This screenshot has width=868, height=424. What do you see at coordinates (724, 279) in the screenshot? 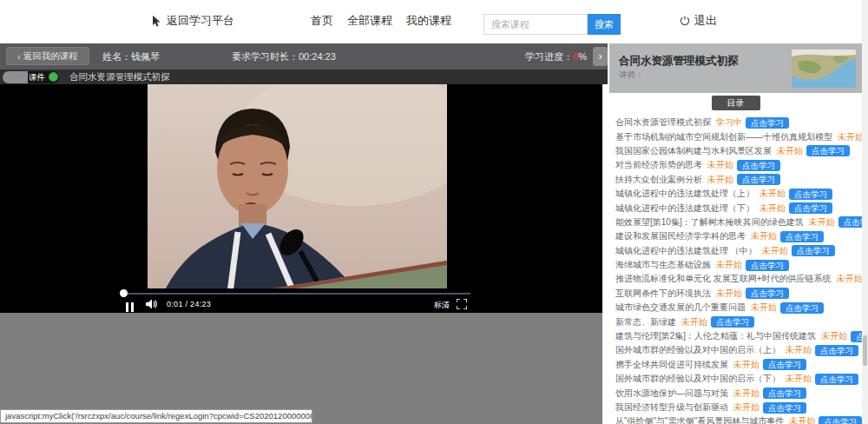
I see `course-item-title: 推进物流标准化和单元化 发展互联网+时代的供应链系统` at bounding box center [724, 279].